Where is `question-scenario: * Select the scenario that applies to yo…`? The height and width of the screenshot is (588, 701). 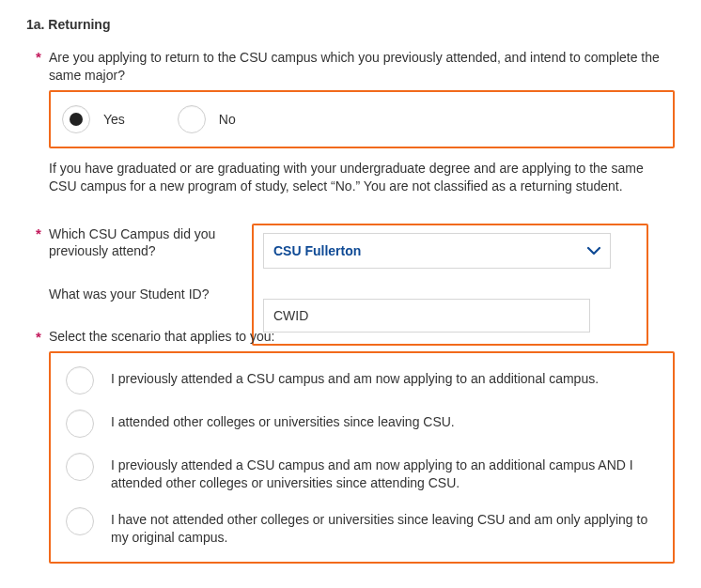 question-scenario: * Select the scenario that applies to yo… is located at coordinates (362, 336).